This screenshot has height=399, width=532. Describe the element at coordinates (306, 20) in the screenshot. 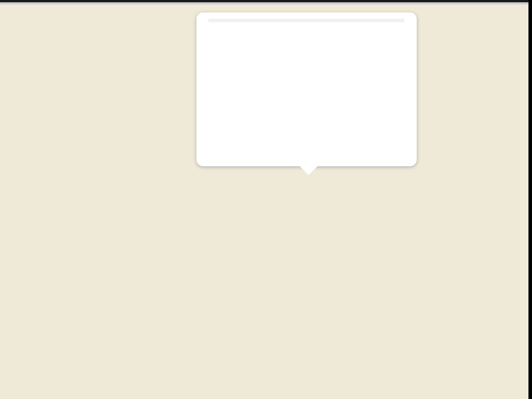

I see `popup-title` at that location.